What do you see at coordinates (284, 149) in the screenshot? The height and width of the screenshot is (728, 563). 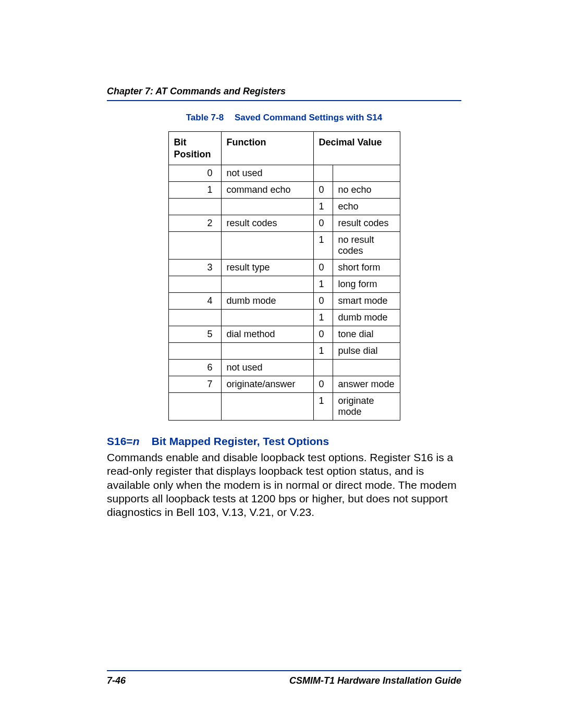 I see `table-header-row: Bit Position Function Decimal Value` at bounding box center [284, 149].